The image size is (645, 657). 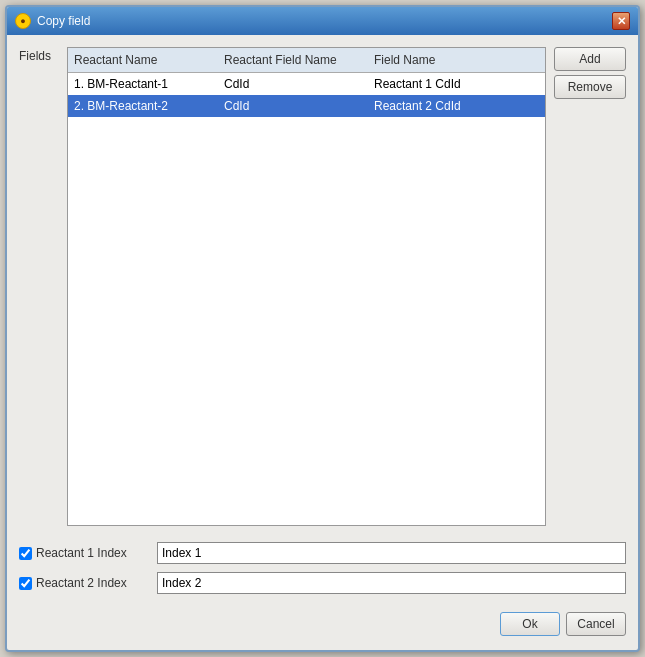 I want to click on col-header-field-name: Field Name, so click(x=456, y=60).